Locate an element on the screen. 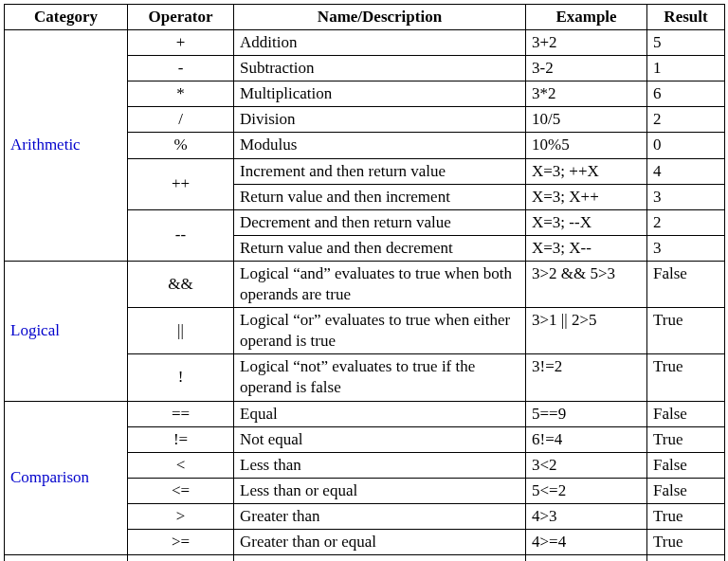  example-cell: 3>2 && 5>3 is located at coordinates (587, 284).